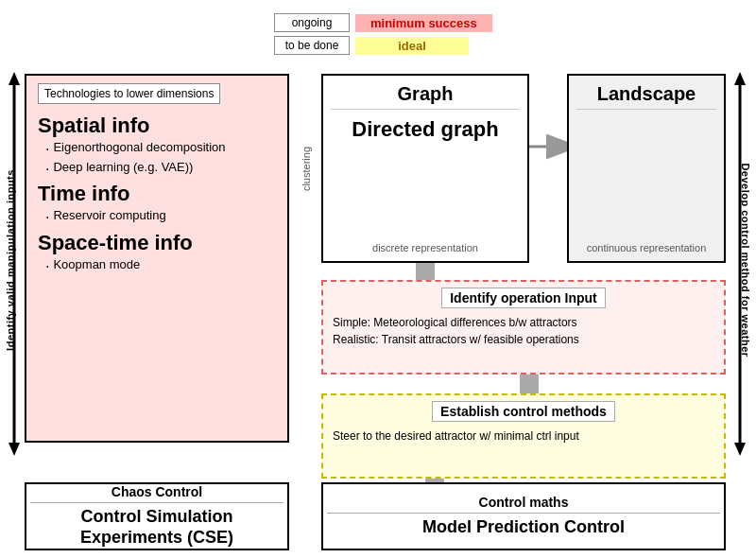  Describe the element at coordinates (524, 411) in the screenshot. I see `establish-header: Establish control methods` at that location.